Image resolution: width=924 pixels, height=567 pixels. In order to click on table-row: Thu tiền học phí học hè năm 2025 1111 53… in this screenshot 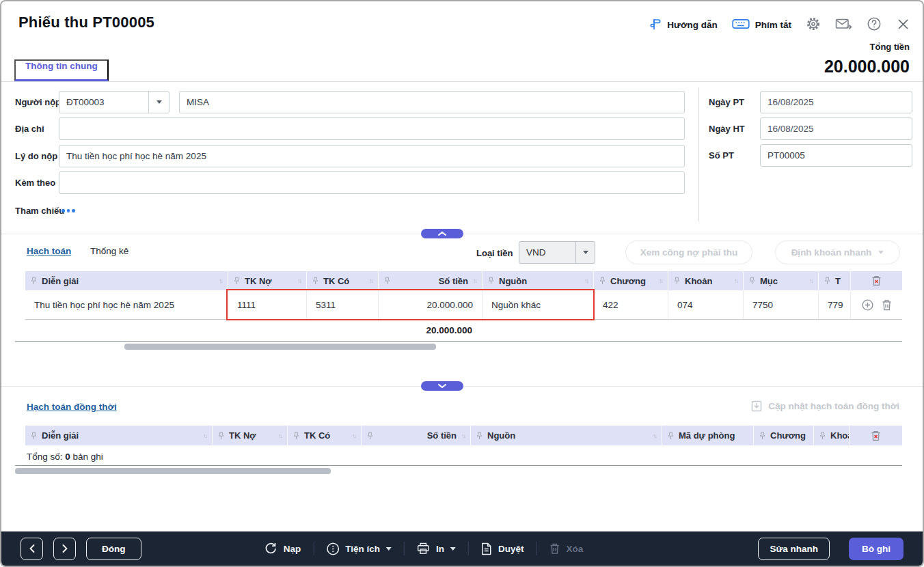, I will do `click(463, 305)`.